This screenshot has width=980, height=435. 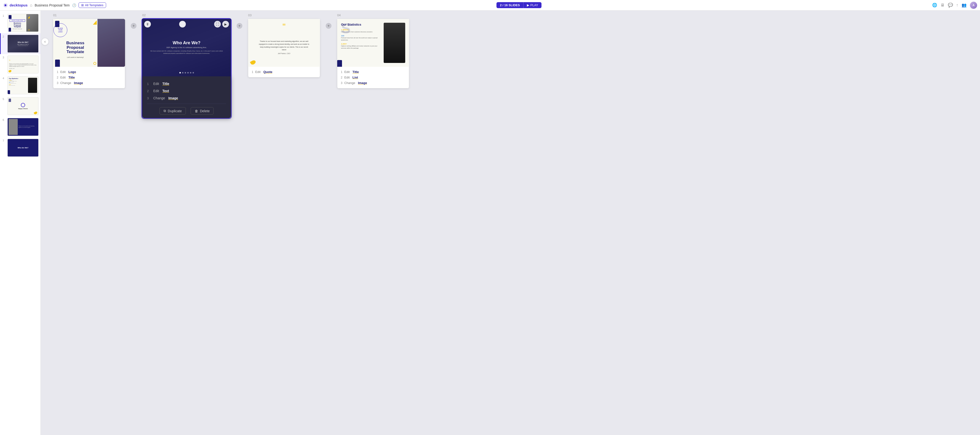 I want to click on user-avatar: A, so click(x=974, y=5).